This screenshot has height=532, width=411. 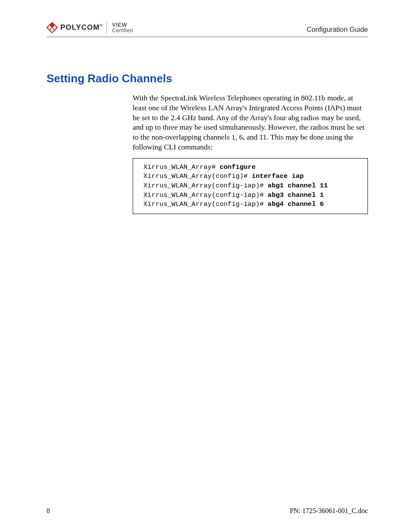 I want to click on code-prompt: Xirrus_WLAN_Array#, so click(x=182, y=167).